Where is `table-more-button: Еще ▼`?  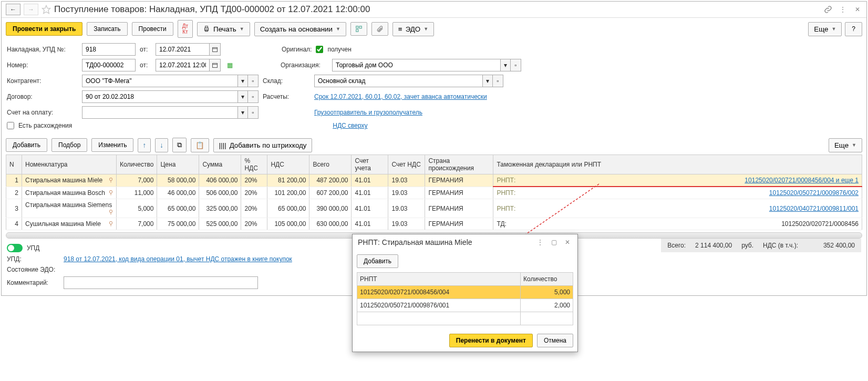 table-more-button: Еще ▼ is located at coordinates (845, 145).